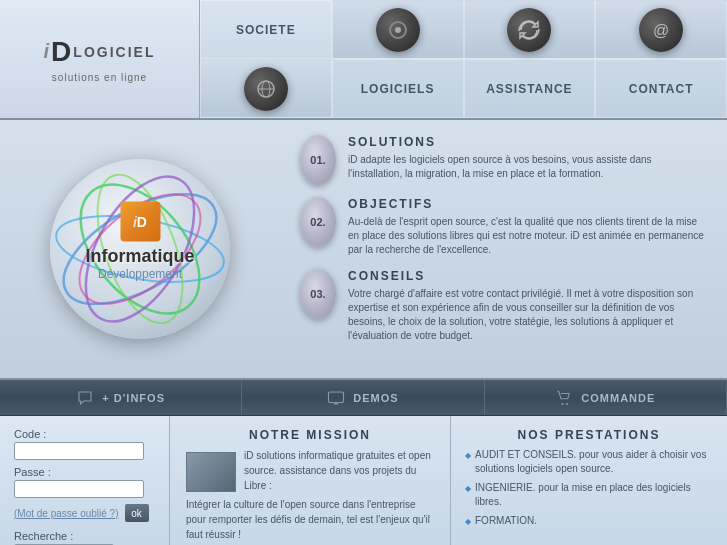 This screenshot has width=727, height=545. Describe the element at coordinates (606, 398) in the screenshot. I see `nav-commande: COMMANDE` at that location.